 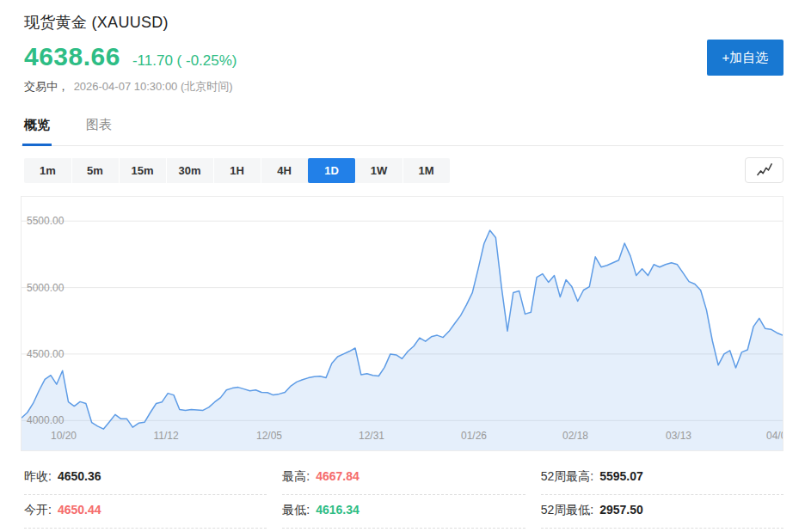 I want to click on add-watchlist-button: +加自选, so click(x=745, y=58).